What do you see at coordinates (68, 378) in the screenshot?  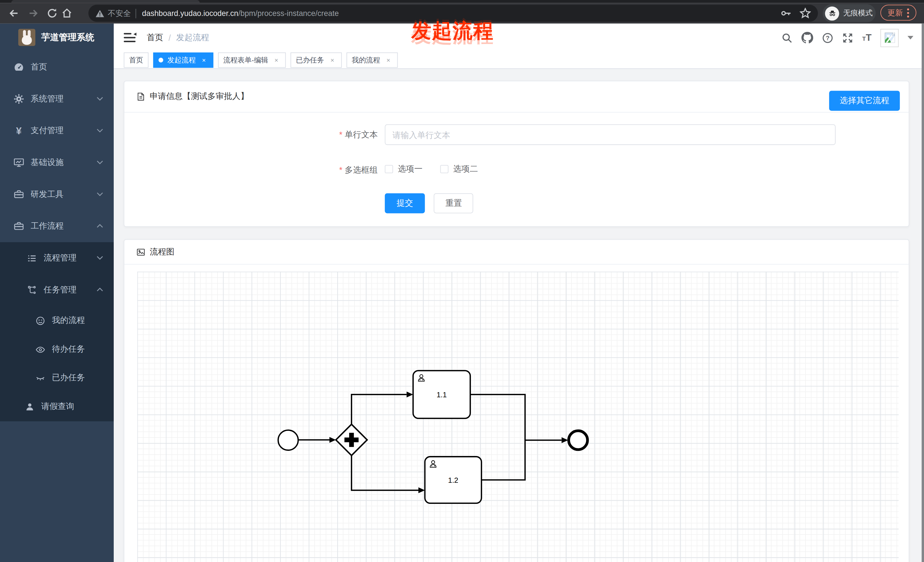 I see `sidebar-item-label: 已办任务` at bounding box center [68, 378].